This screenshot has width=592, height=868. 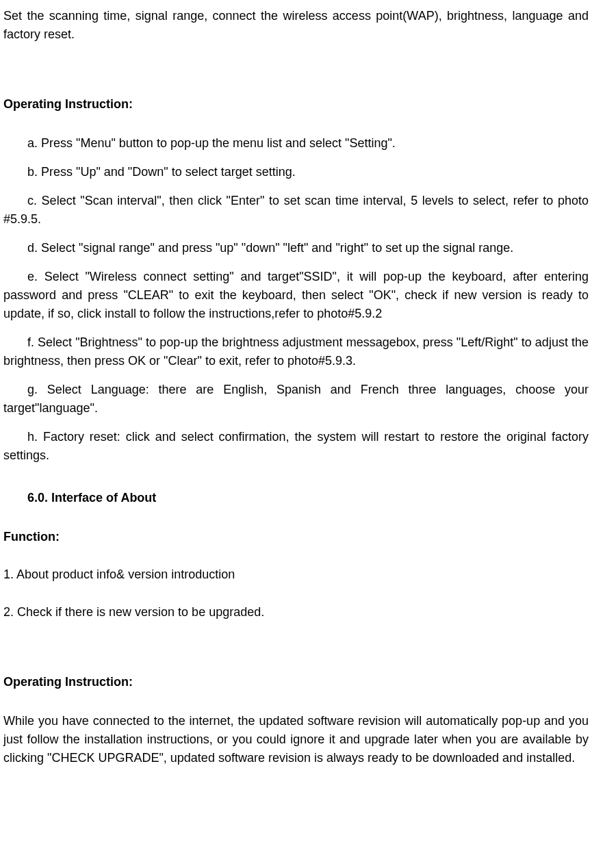 I want to click on step-f: f. Select "Brightness" to pop-up the bri…, so click(x=294, y=352).